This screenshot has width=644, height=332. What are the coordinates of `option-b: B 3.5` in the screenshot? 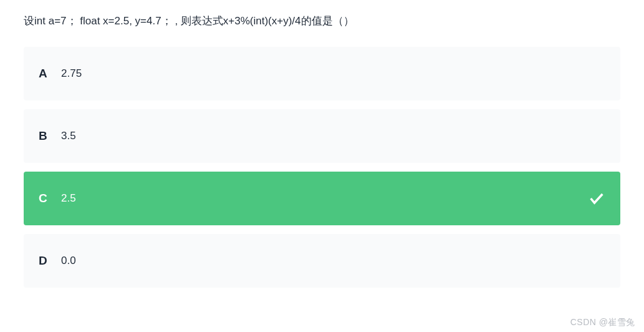 It's located at (322, 136).